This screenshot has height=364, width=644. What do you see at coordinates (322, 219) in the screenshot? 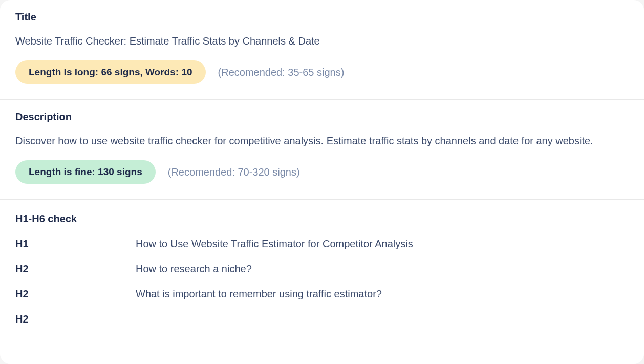
I see `headings-heading: H1-H6 check` at bounding box center [322, 219].